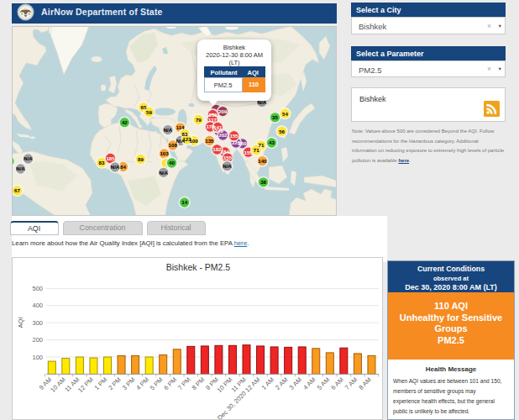  Describe the element at coordinates (86, 385) in the screenshot. I see `svg-text: 12 PM` at that location.